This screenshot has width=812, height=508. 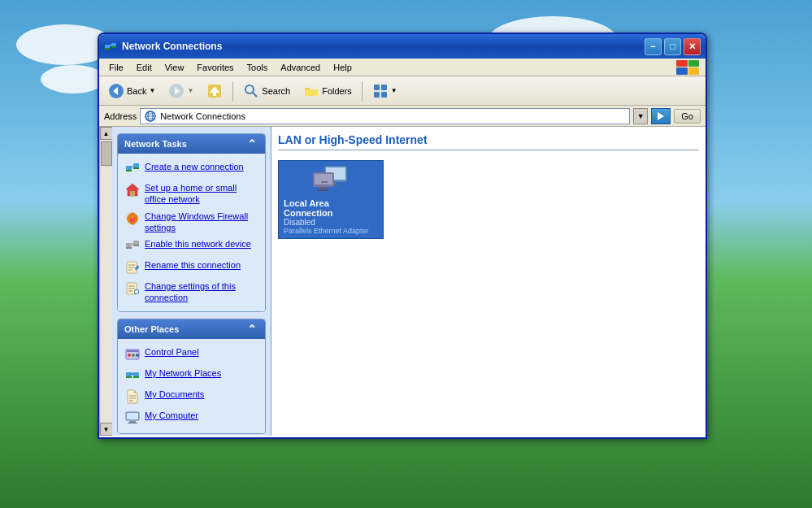 What do you see at coordinates (331, 208) in the screenshot?
I see `connection-name: Local Area Connection` at bounding box center [331, 208].